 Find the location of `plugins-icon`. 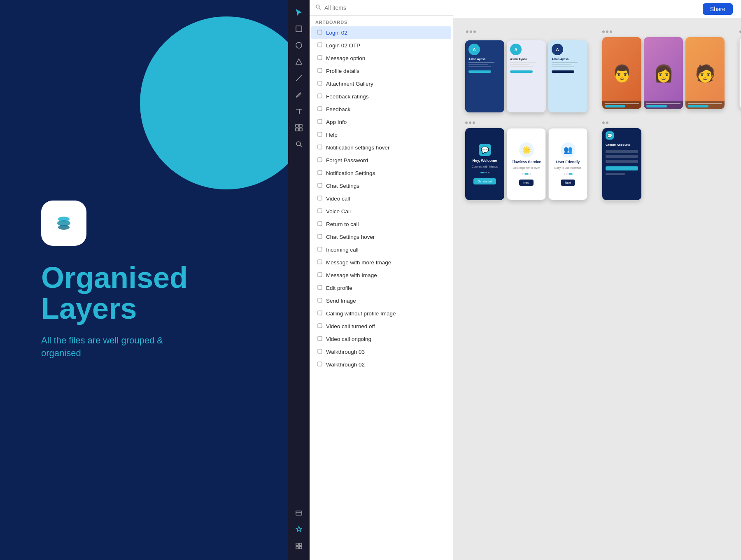

plugins-icon is located at coordinates (299, 546).